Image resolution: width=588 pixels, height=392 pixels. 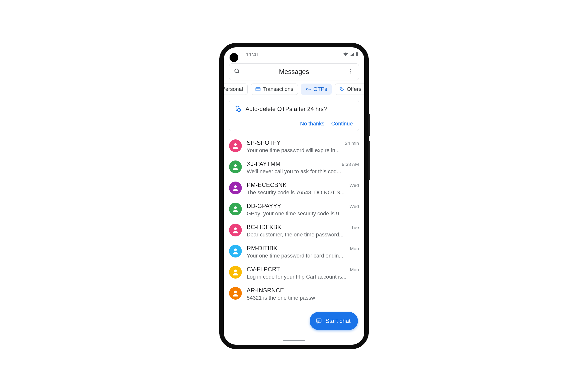 I want to click on conversation-sender: SP-SPOTFY, so click(x=264, y=143).